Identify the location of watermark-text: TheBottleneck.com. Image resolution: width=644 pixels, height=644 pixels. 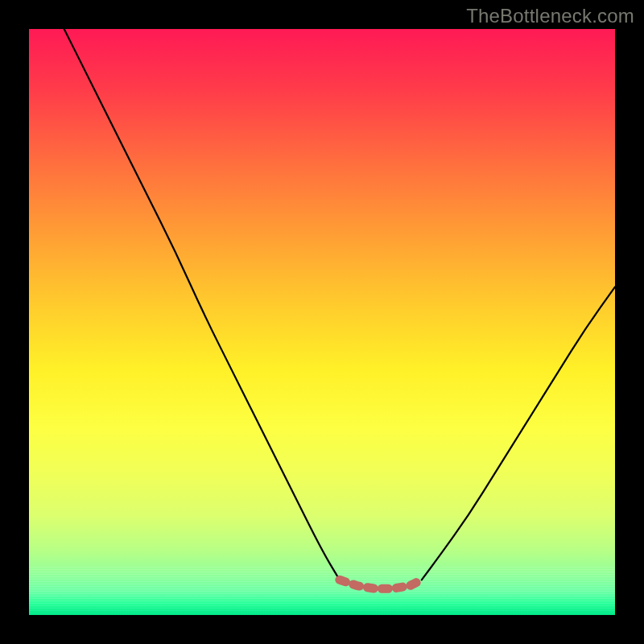
(551, 16).